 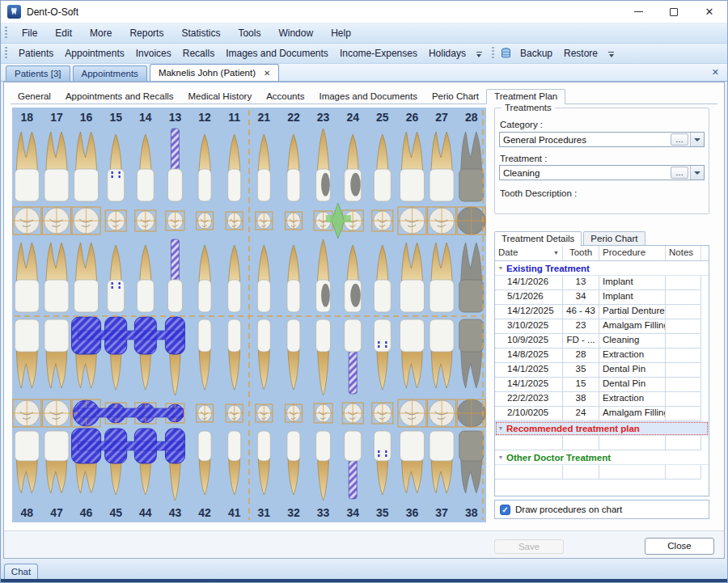 What do you see at coordinates (116, 513) in the screenshot?
I see `tooth-number-45: 45` at bounding box center [116, 513].